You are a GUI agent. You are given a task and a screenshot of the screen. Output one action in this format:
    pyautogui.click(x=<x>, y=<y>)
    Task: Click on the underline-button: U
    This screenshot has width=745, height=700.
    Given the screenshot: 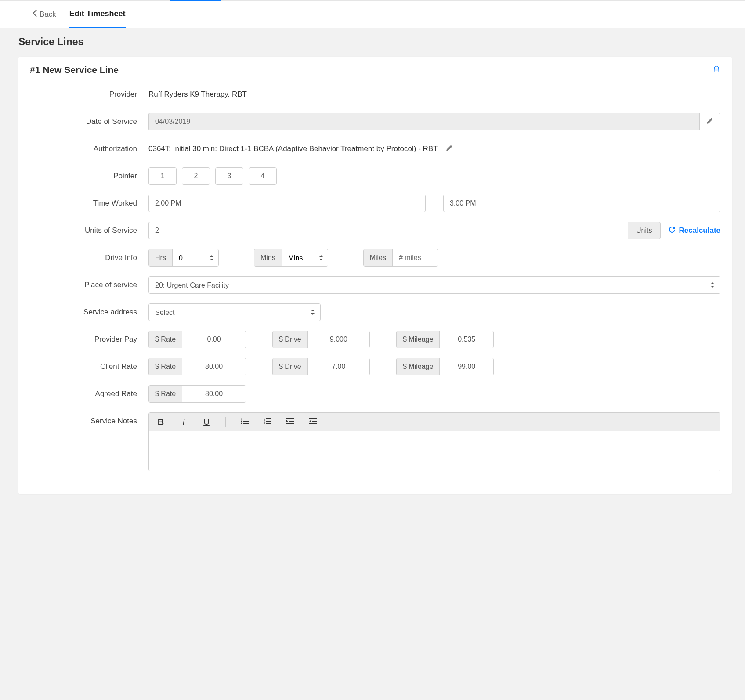 What is the action you would take?
    pyautogui.click(x=206, y=422)
    